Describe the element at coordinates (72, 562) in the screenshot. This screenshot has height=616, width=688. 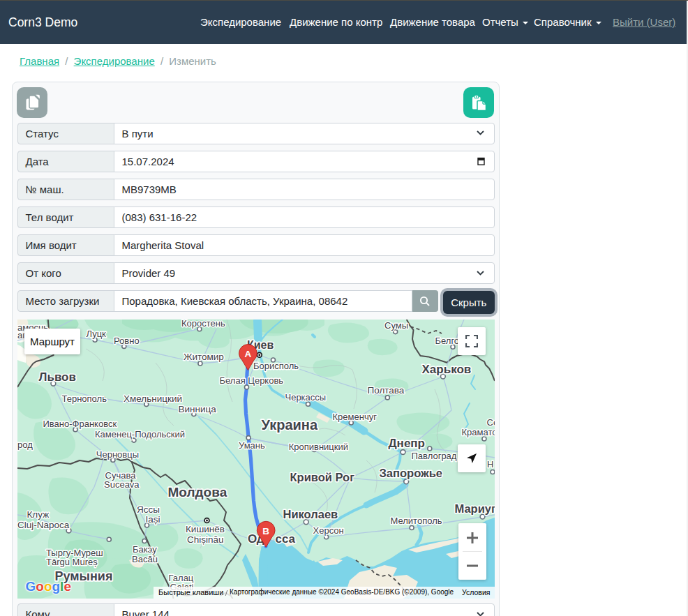
I see `svg-text: Târgu Mureș` at that location.